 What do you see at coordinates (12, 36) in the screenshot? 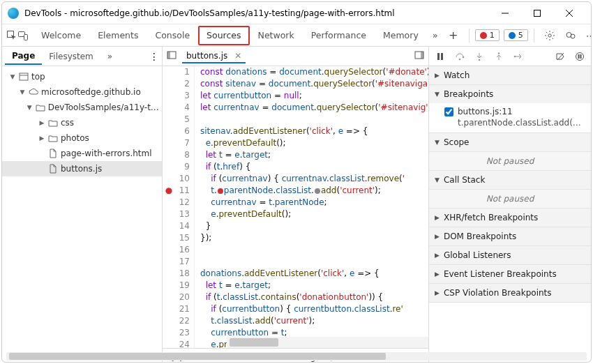
I see `inspect-element-icon` at bounding box center [12, 36].